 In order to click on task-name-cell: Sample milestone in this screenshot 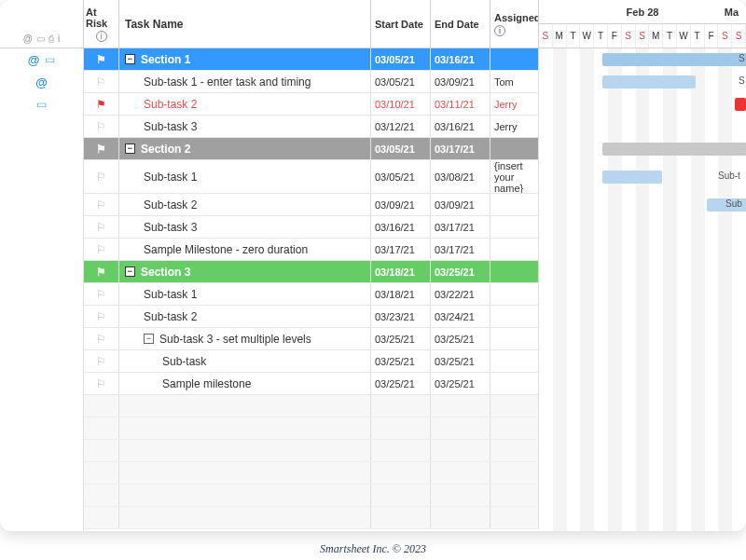, I will do `click(245, 384)`.